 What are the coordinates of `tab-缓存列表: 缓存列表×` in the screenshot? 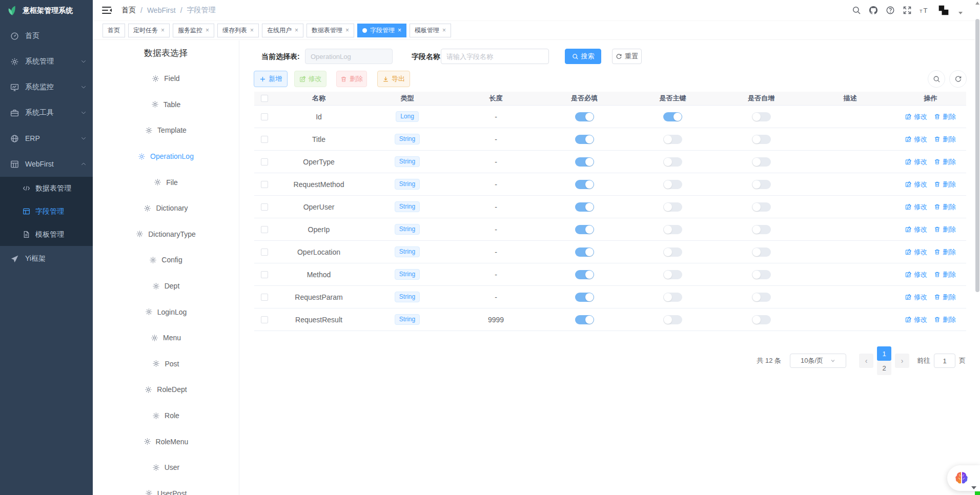 It's located at (238, 31).